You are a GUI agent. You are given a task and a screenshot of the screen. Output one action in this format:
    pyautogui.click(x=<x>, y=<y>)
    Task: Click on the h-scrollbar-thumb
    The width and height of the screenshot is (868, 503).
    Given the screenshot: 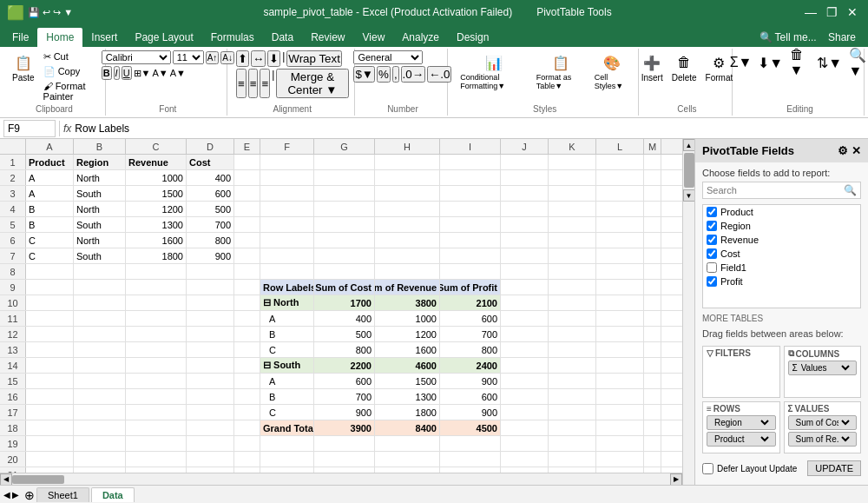 What is the action you would take?
    pyautogui.click(x=38, y=480)
    